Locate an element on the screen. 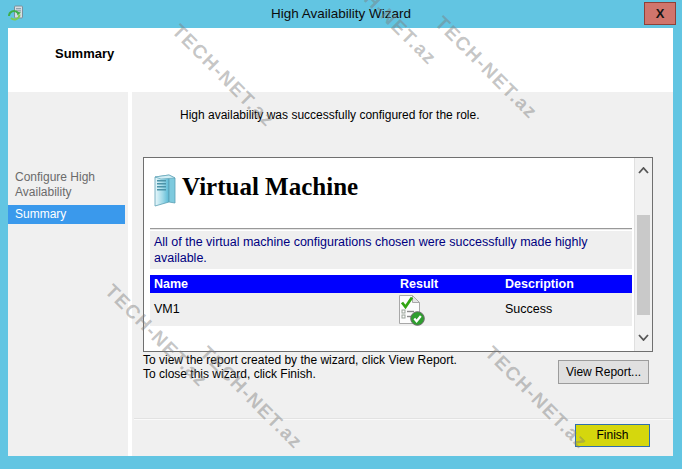 Image resolution: width=682 pixels, height=469 pixels. close-button: X is located at coordinates (660, 14).